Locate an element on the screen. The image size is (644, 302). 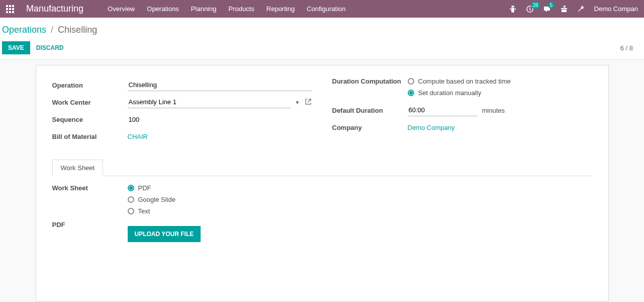
radio-pdf-label: PDF is located at coordinates (145, 188).